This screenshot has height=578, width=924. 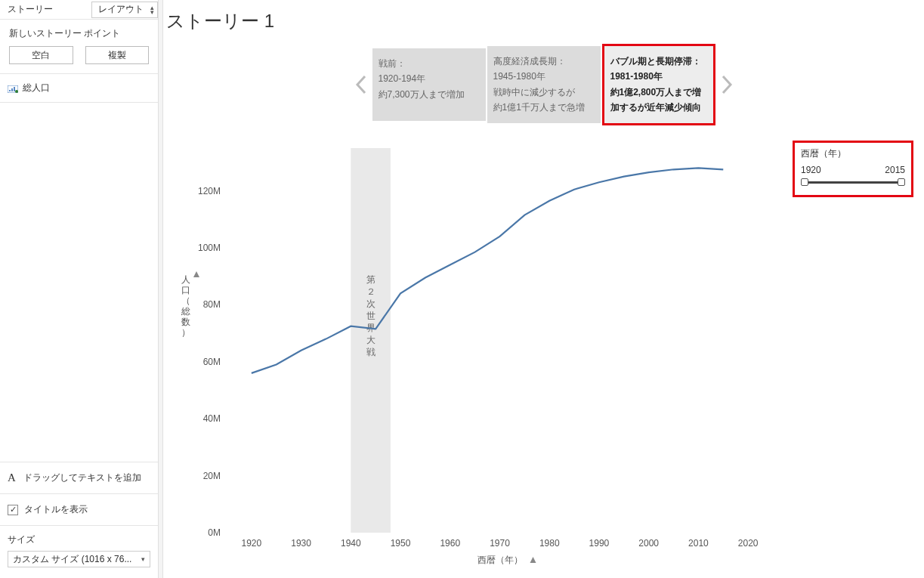 What do you see at coordinates (361, 85) in the screenshot?
I see `prev-caption-button` at bounding box center [361, 85].